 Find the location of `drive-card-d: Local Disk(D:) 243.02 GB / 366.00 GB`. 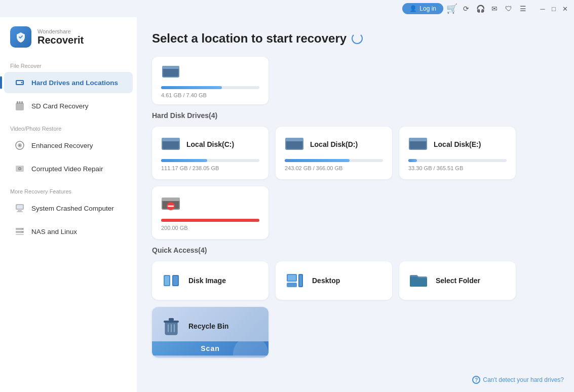

drive-card-d: Local Disk(D:) 243.02 GB / 366.00 GB is located at coordinates (334, 153).